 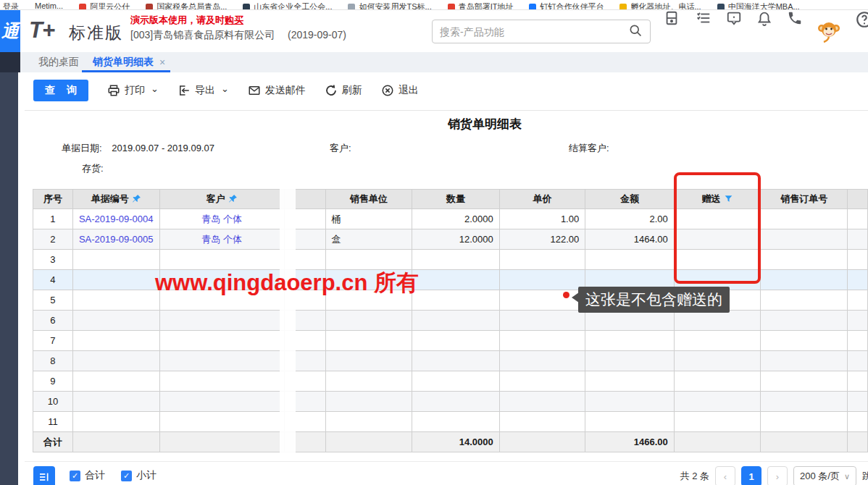 What do you see at coordinates (542, 219) in the screenshot?
I see `table-cell: 1.00` at bounding box center [542, 219].